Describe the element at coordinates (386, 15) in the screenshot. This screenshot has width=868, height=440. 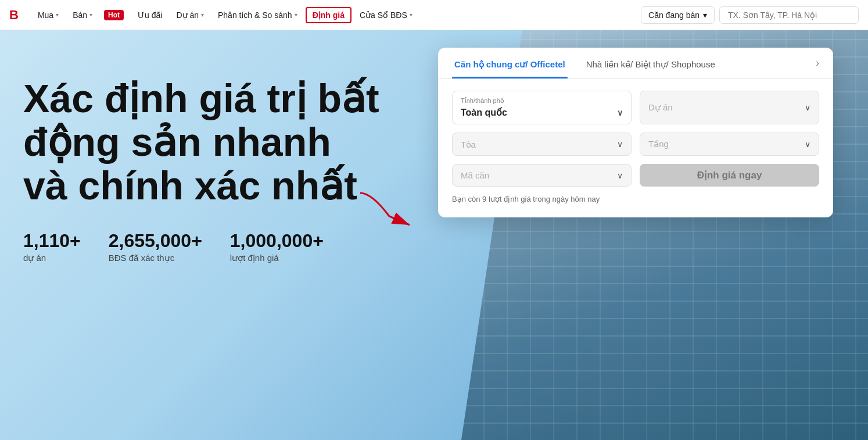
I see `nav-item-cua-so-bds: Cửa Sổ BĐS ▾` at that location.